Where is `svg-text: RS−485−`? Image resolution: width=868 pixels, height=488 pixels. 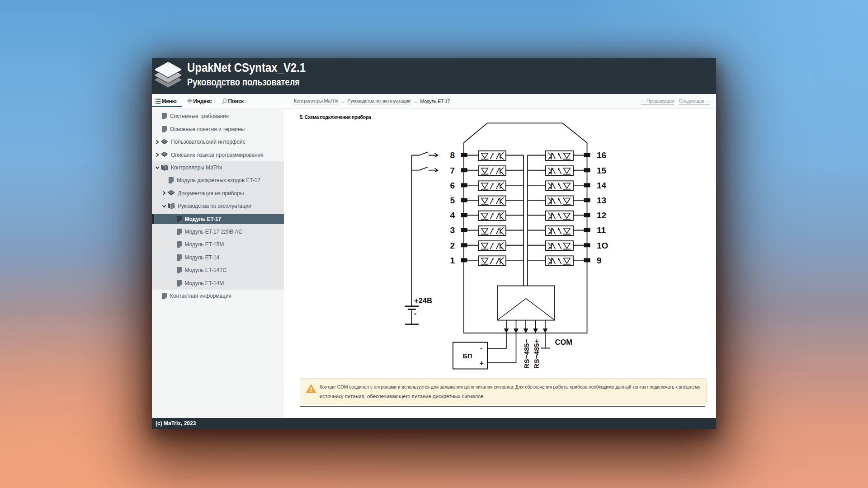 svg-text: RS−485− is located at coordinates (526, 354).